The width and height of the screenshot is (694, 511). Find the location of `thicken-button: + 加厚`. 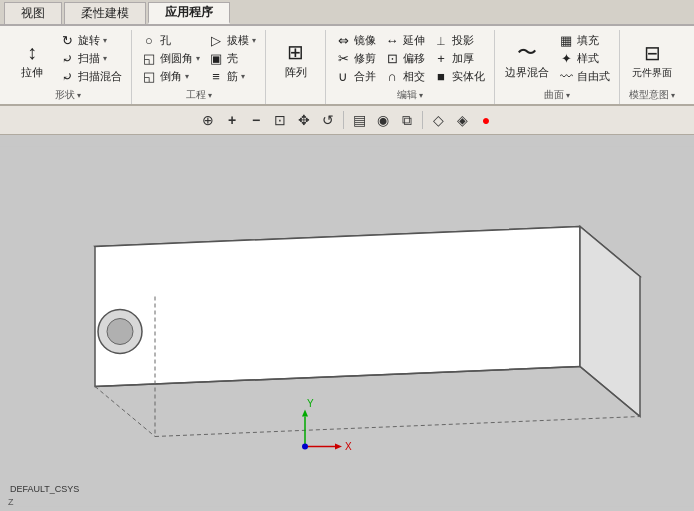

thicken-button: + 加厚 is located at coordinates (459, 58).